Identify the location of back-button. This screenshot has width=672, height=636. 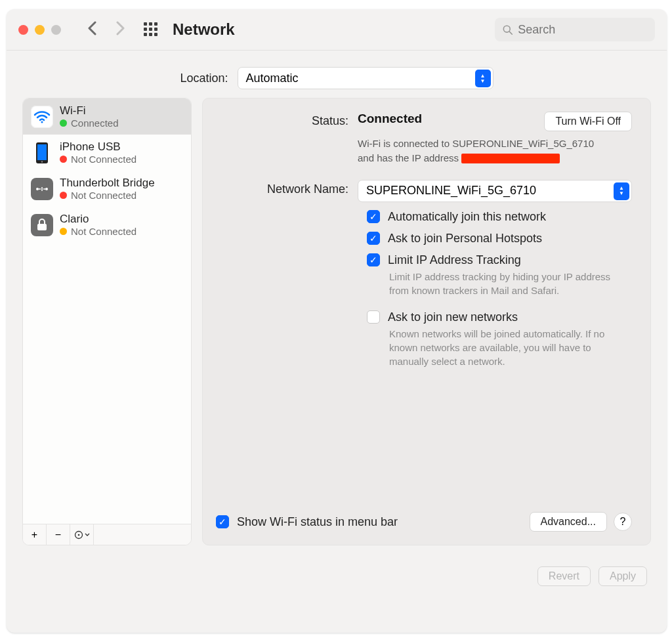
(92, 30).